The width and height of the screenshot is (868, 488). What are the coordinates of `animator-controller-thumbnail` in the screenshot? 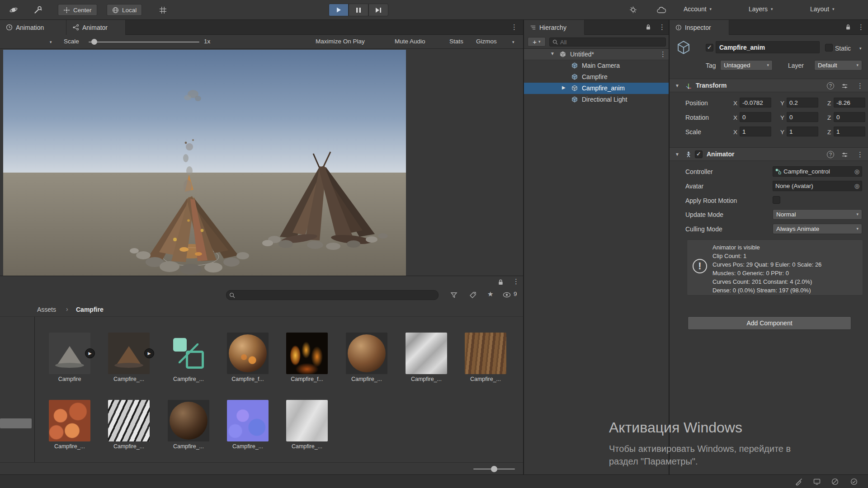 It's located at (189, 353).